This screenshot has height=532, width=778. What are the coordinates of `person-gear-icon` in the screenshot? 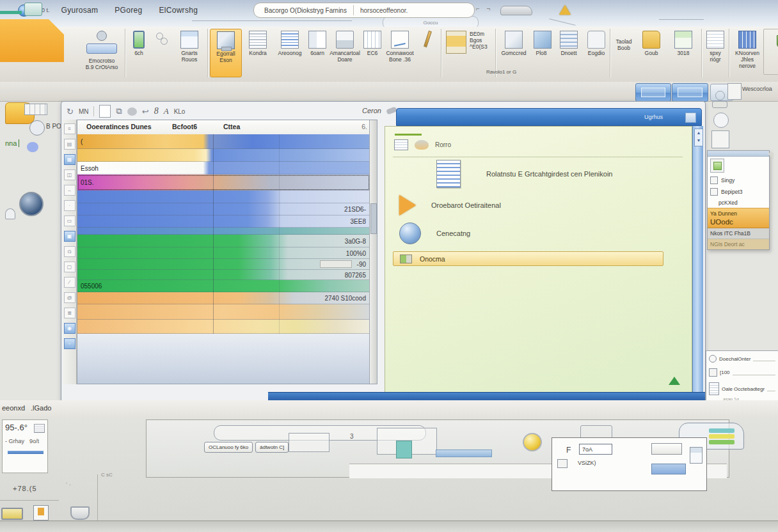 It's located at (720, 99).